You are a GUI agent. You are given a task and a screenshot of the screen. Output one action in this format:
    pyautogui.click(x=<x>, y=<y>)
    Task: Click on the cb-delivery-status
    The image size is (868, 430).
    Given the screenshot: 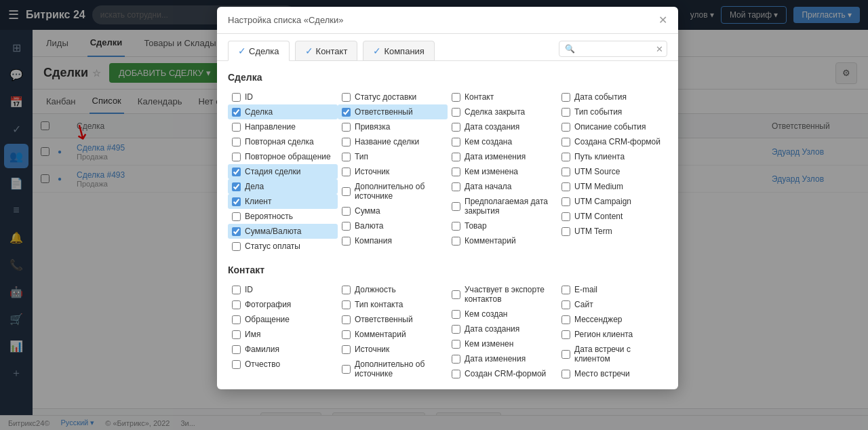 What is the action you would take?
    pyautogui.click(x=346, y=98)
    